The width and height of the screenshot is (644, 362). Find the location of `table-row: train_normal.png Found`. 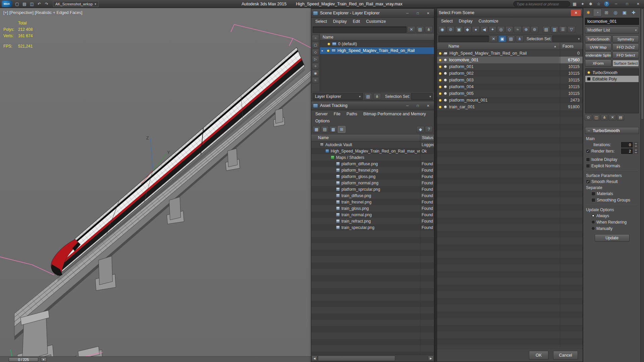

table-row: train_normal.png Found is located at coordinates (373, 215).